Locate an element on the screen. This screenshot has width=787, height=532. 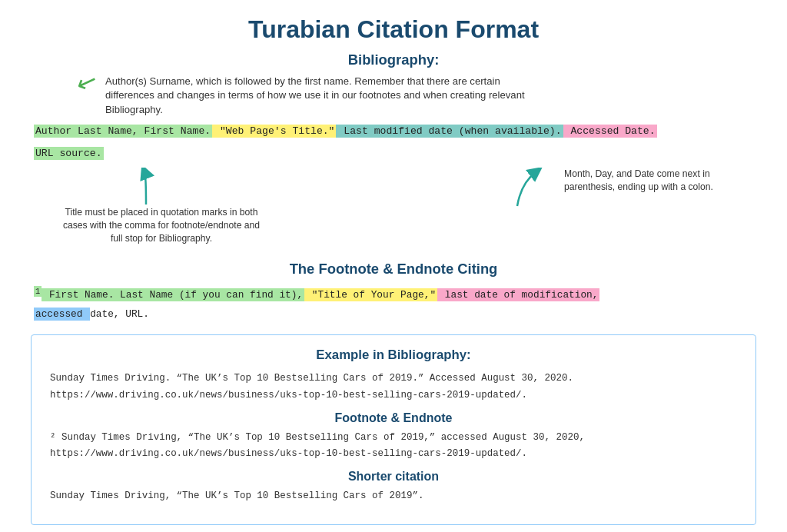
page-title: Turabian Citation Format is located at coordinates (394, 29).